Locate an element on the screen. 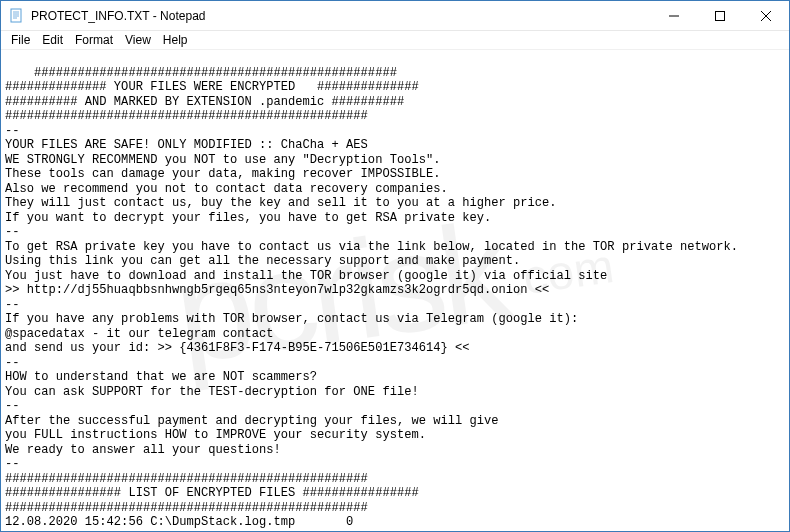 This screenshot has height=532, width=790. titlebar: PROTECT_INFO.TXT - Notepad is located at coordinates (395, 16).